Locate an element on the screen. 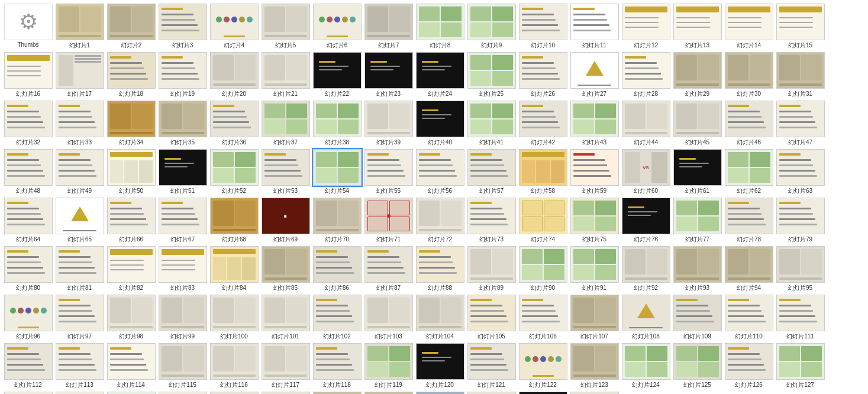 The image size is (868, 394). slide-thumb-86: 幻灯片86 is located at coordinates (337, 269).